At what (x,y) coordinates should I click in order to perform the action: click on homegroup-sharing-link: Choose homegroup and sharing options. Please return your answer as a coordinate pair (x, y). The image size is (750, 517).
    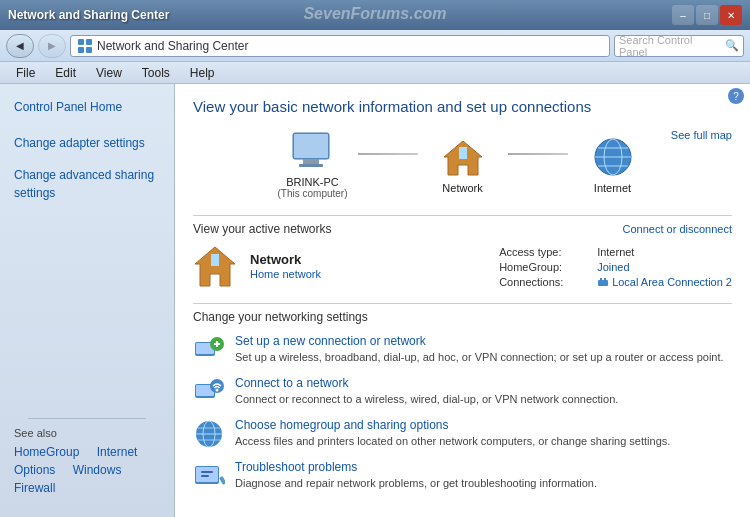
    Looking at the image, I should click on (452, 425).